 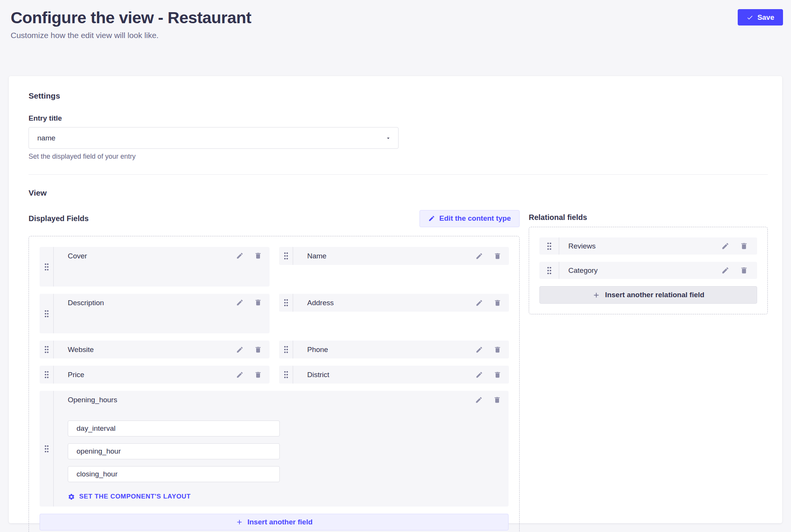 What do you see at coordinates (46, 138) in the screenshot?
I see `entry-title-value: name` at bounding box center [46, 138].